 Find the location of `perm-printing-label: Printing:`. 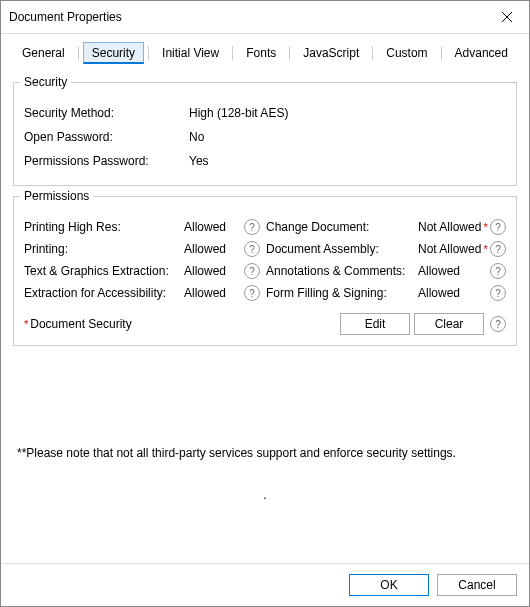

perm-printing-label: Printing: is located at coordinates (104, 249).